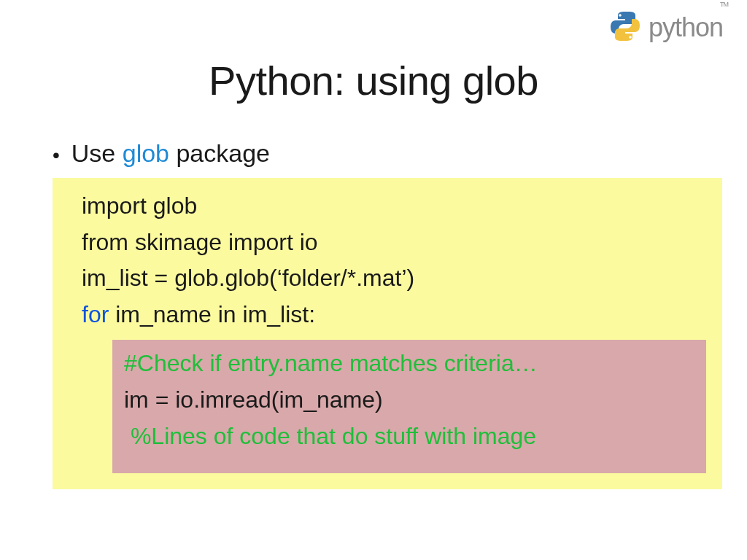  Describe the element at coordinates (146, 153) in the screenshot. I see `keyword-glob: glob` at that location.